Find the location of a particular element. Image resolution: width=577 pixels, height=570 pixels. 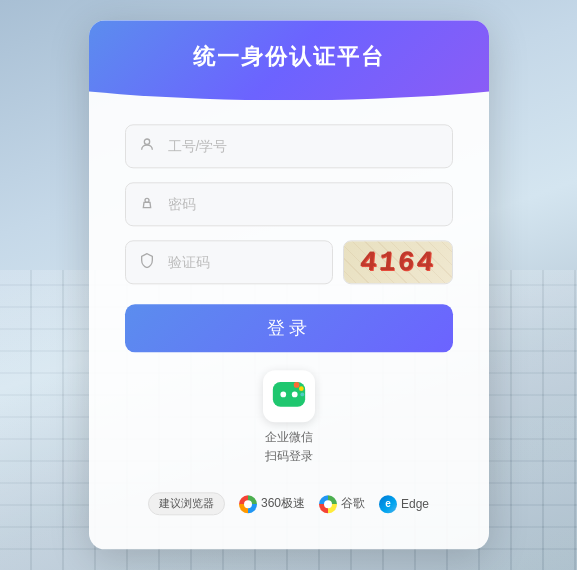

wechat-qr-button is located at coordinates (289, 396).